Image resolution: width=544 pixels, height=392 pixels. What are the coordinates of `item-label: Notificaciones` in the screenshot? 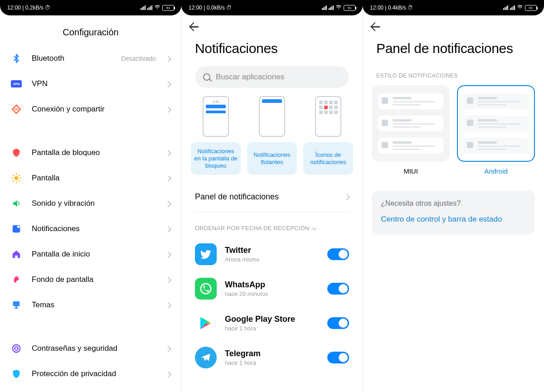 It's located at (94, 229).